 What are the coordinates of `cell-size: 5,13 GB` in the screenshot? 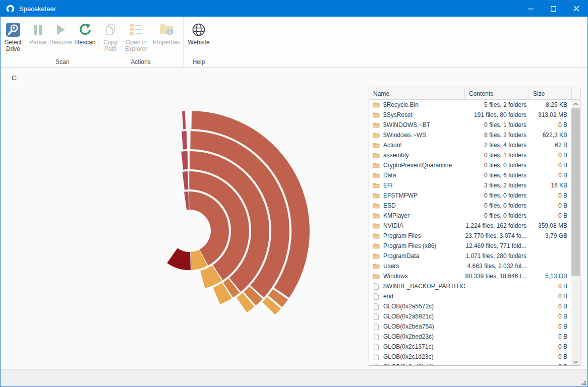 It's located at (551, 276).